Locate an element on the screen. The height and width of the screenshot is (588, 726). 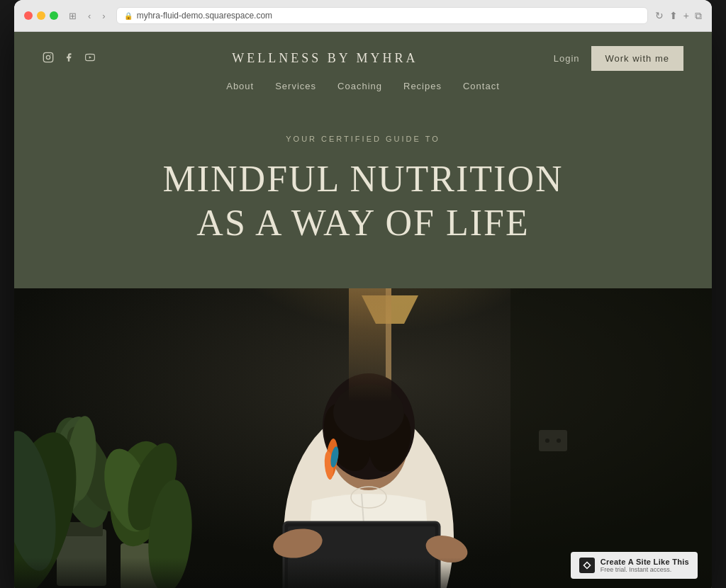
reload-icon: ↻ is located at coordinates (659, 16).